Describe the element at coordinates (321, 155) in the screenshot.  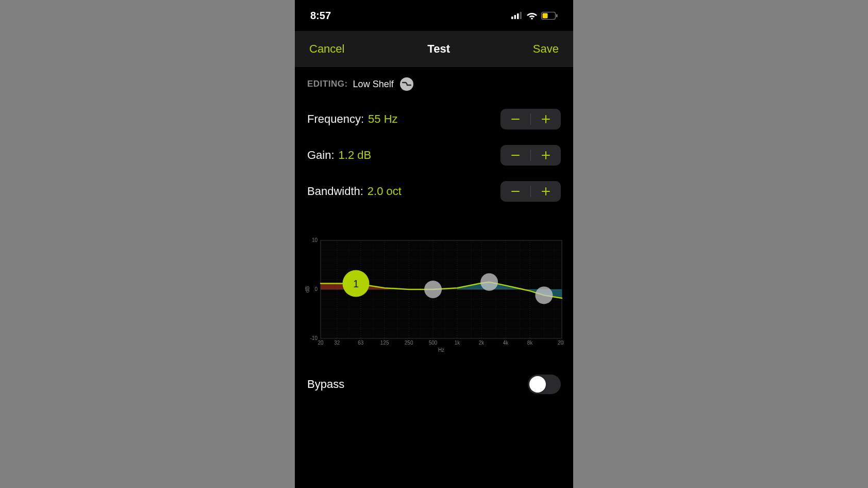
I see `gain-label: Gain:` at that location.